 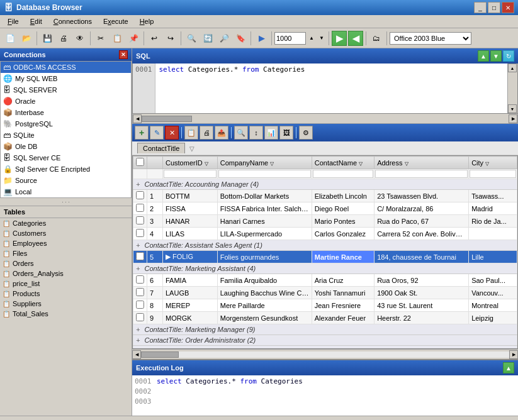 What do you see at coordinates (325, 257) in the screenshot?
I see `table-row: 5 ▶ FOLIG Folies gourmandes Martine Ranc…` at bounding box center [325, 257].